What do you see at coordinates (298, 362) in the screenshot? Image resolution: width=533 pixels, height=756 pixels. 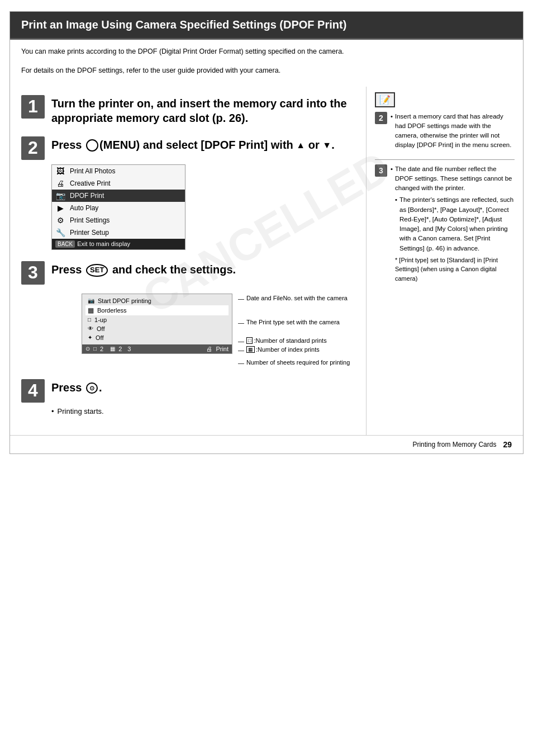 I see `ann-sheets-text: Number of sheets required for printing` at bounding box center [298, 362].